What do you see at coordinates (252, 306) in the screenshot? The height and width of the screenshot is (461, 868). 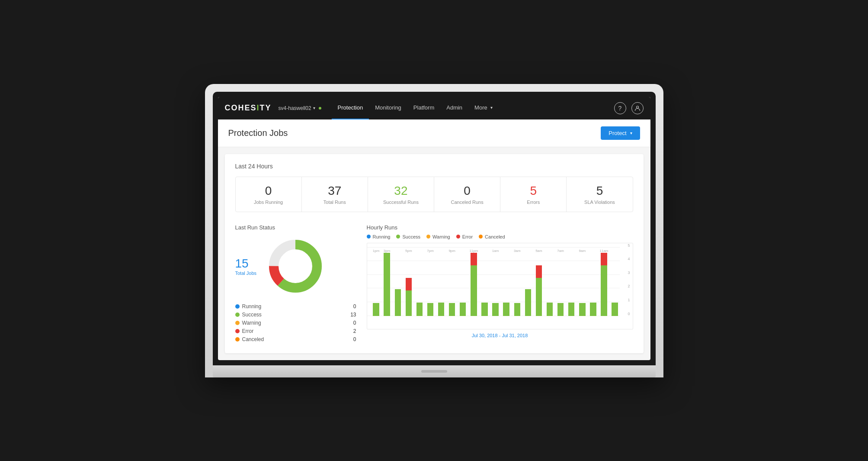 I see `running-label: Running` at bounding box center [252, 306].